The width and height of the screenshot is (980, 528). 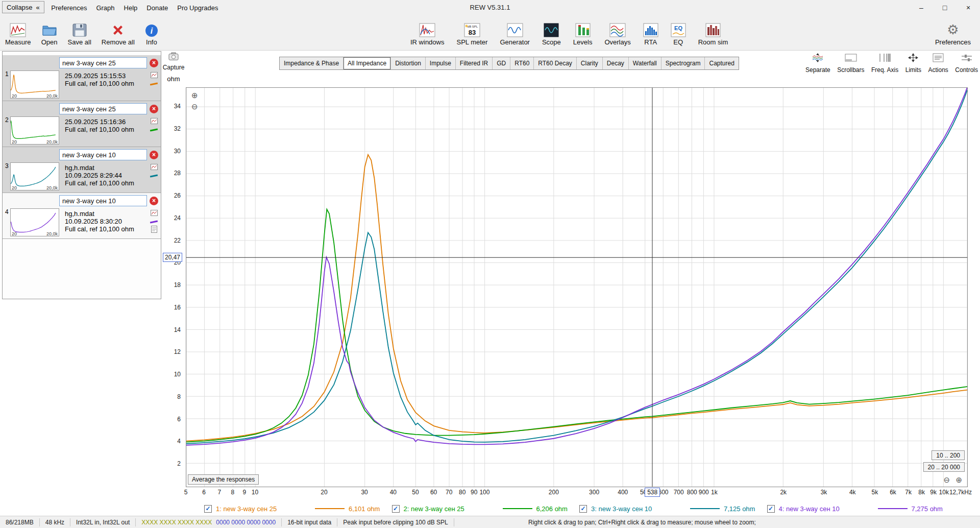 I want to click on x-tick-label: 700, so click(x=679, y=492).